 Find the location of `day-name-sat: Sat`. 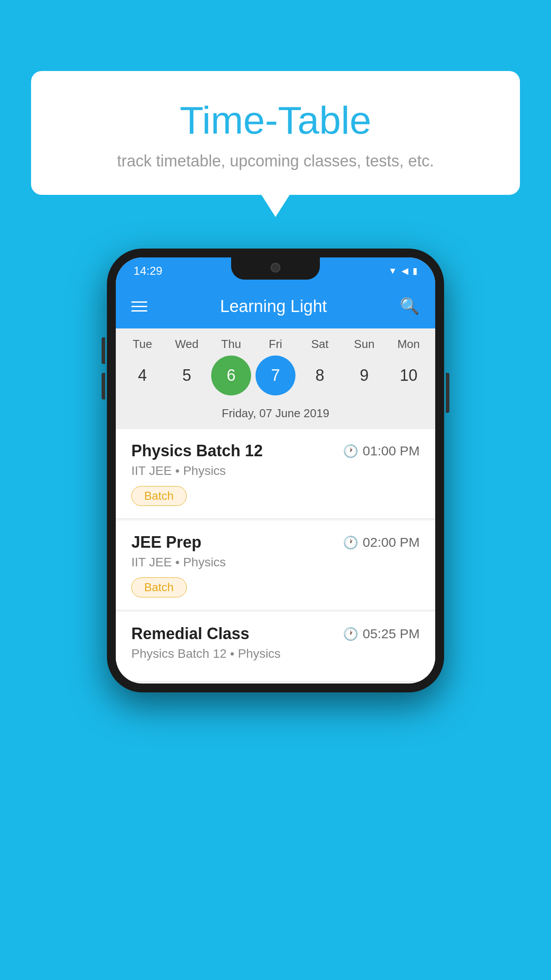

day-name-sat: Sat is located at coordinates (320, 344).